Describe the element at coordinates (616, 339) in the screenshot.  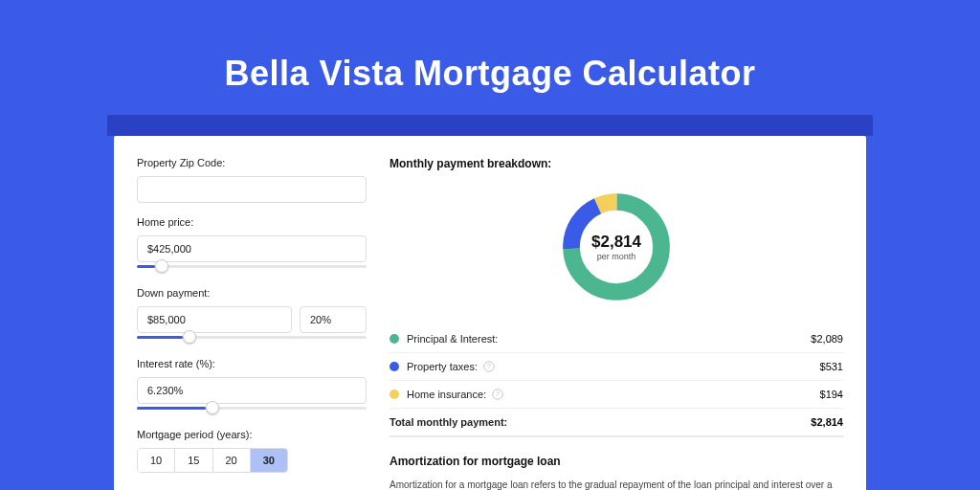
I see `legend-row-principal: Principal & Interest: $2,089` at that location.